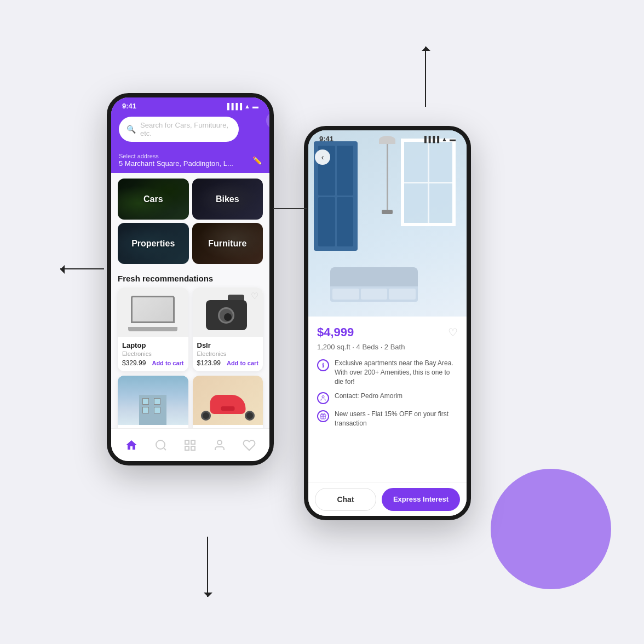 Image resolution: width=644 pixels, height=644 pixels. Describe the element at coordinates (191, 221) in the screenshot. I see `category-grid: Cars Bikes Properties Furniture` at that location.